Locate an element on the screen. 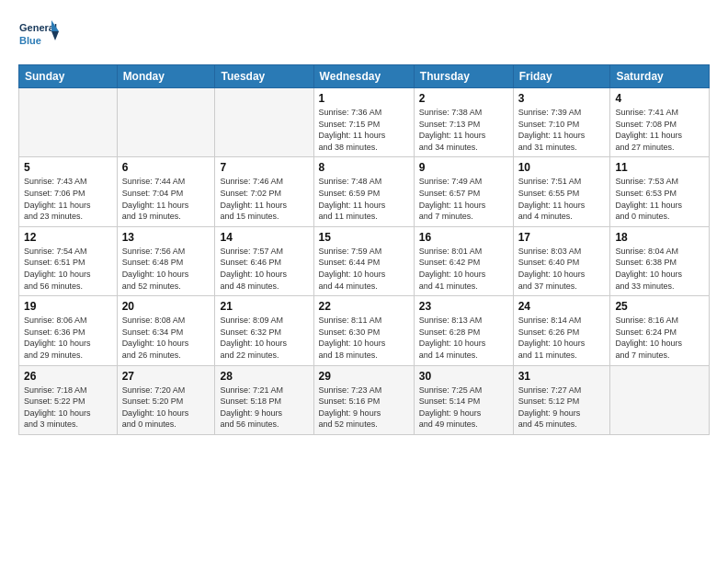  day-info: Sunrise: 8:04 AM Sunset: 6:38 PM Dayligh… is located at coordinates (660, 269).